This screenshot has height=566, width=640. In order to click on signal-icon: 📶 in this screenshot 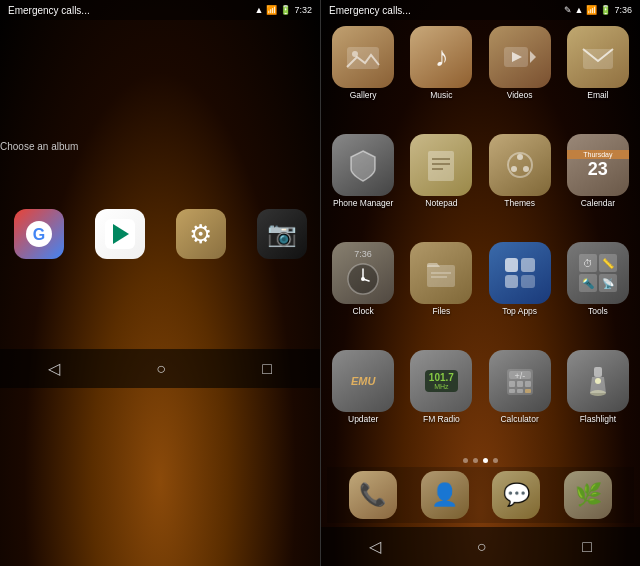, I will do `click(272, 10)`.